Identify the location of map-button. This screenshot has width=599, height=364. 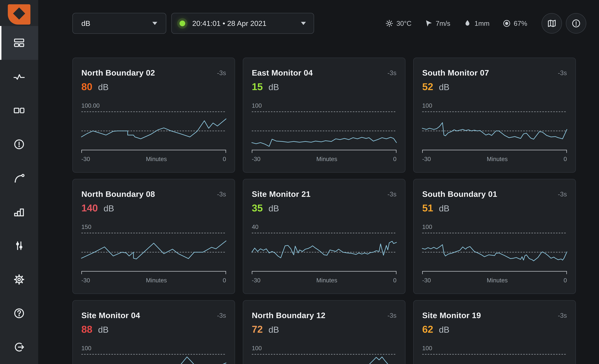
(552, 23).